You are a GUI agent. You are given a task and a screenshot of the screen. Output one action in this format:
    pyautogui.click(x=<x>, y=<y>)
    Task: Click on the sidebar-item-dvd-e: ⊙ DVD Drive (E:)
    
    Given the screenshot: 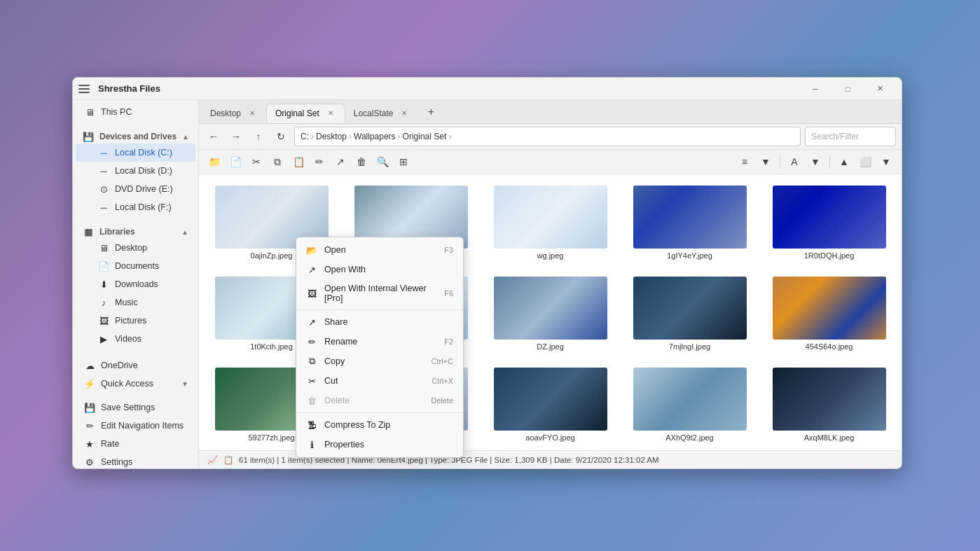 What is the action you would take?
    pyautogui.click(x=136, y=189)
    